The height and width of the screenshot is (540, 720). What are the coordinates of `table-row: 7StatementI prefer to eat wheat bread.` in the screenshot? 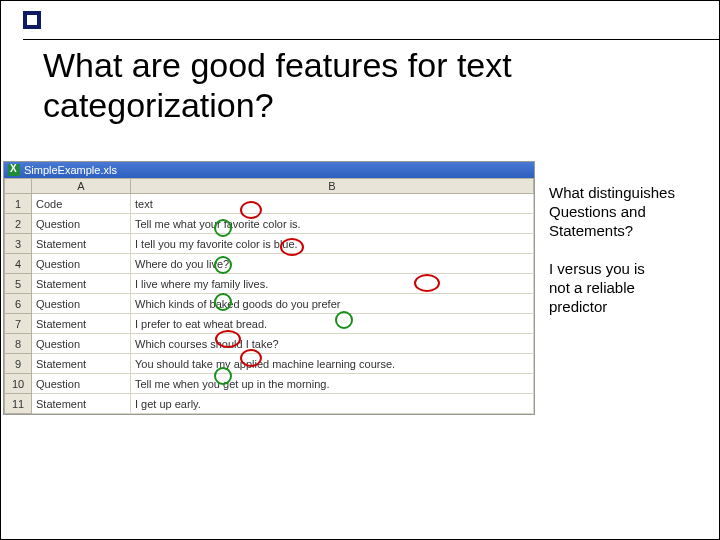 It's located at (270, 324).